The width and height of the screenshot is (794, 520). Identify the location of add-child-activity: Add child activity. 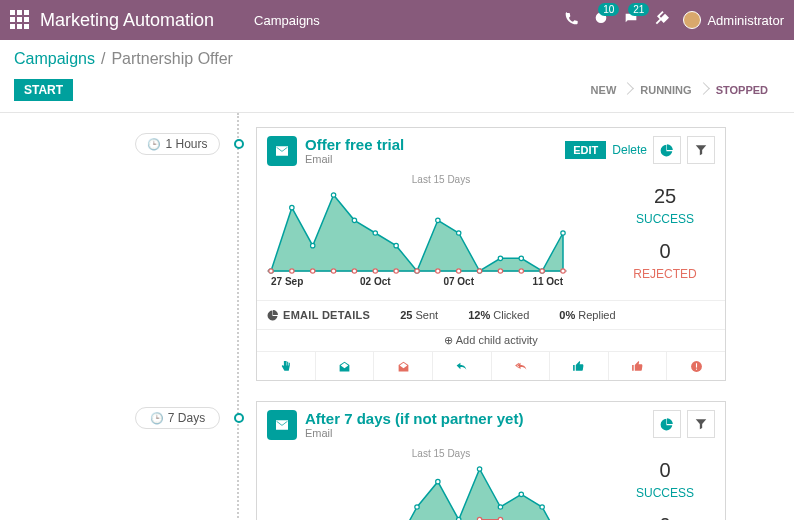
(491, 340).